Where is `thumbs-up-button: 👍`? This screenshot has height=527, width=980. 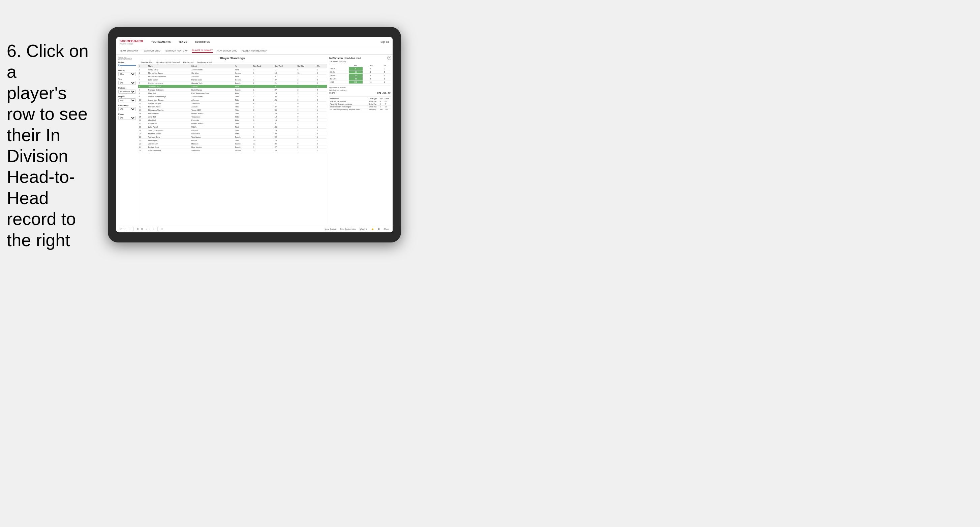
thumbs-up-button: 👍 is located at coordinates (373, 229).